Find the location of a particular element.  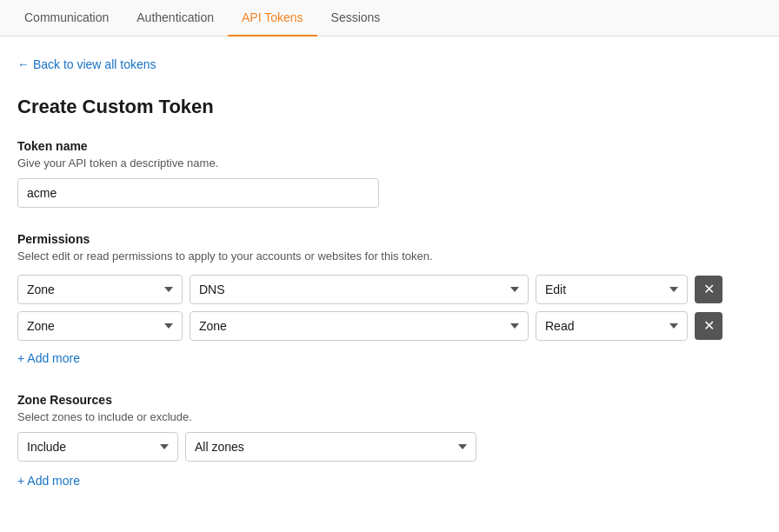

token-name-hint: Give your API token a descriptive name. is located at coordinates (390, 163).